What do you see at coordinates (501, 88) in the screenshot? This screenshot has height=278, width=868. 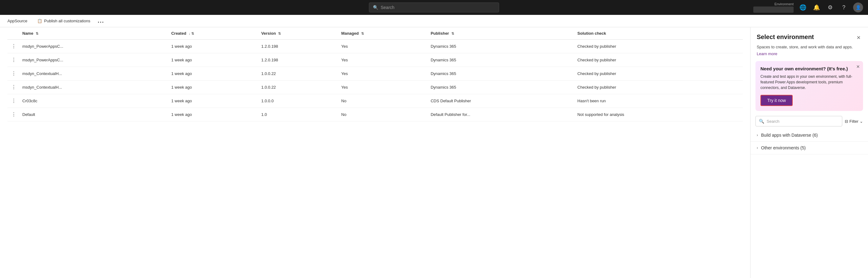 I see `cell-publisher-3: Dynamics 365` at bounding box center [501, 88].